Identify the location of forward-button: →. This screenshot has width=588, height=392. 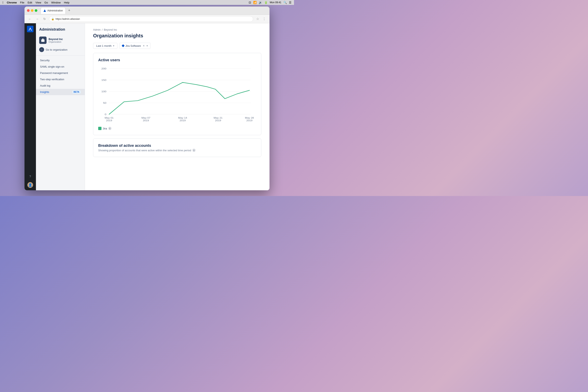
(37, 19).